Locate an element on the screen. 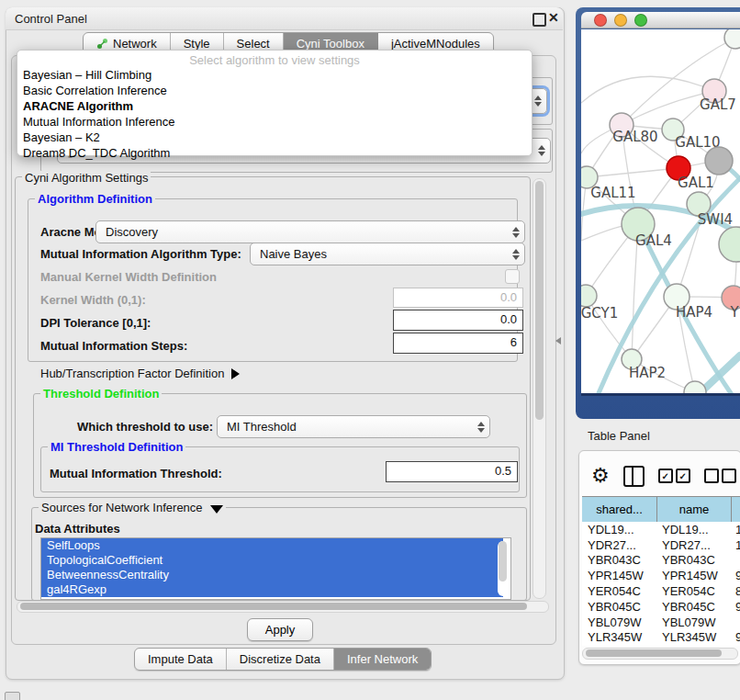 Image resolution: width=740 pixels, height=700 pixels. column-header-name: name is located at coordinates (694, 509).